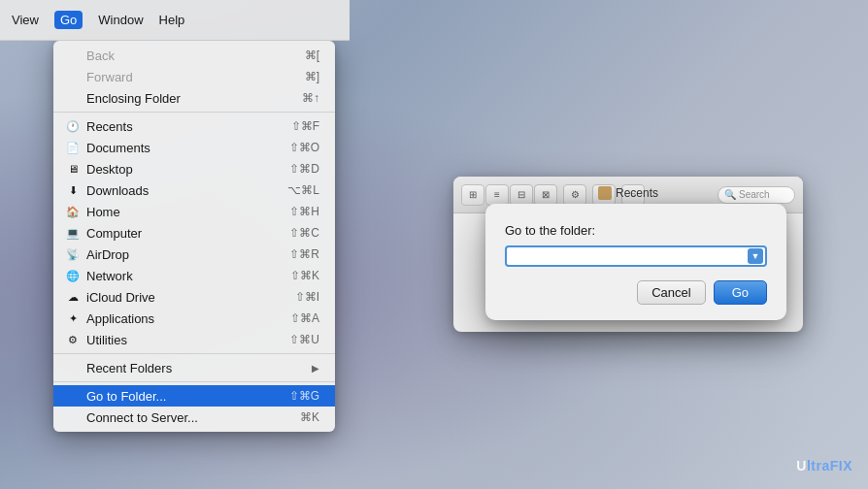  I want to click on network-icon: 🌐, so click(73, 276).